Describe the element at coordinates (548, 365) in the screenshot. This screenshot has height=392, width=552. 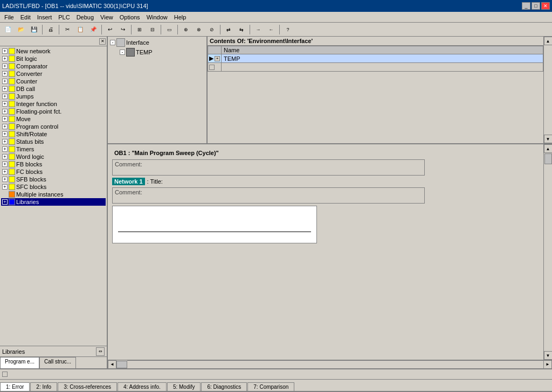
I see `scroll-right-arrow: ►` at that location.